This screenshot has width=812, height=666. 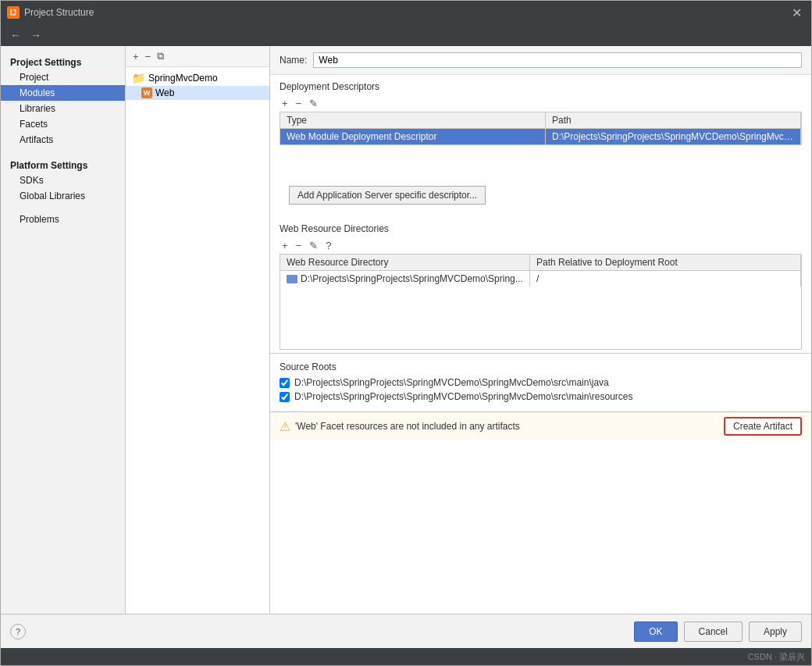 What do you see at coordinates (314, 103) in the screenshot?
I see `dd-edit-button: ✎` at bounding box center [314, 103].